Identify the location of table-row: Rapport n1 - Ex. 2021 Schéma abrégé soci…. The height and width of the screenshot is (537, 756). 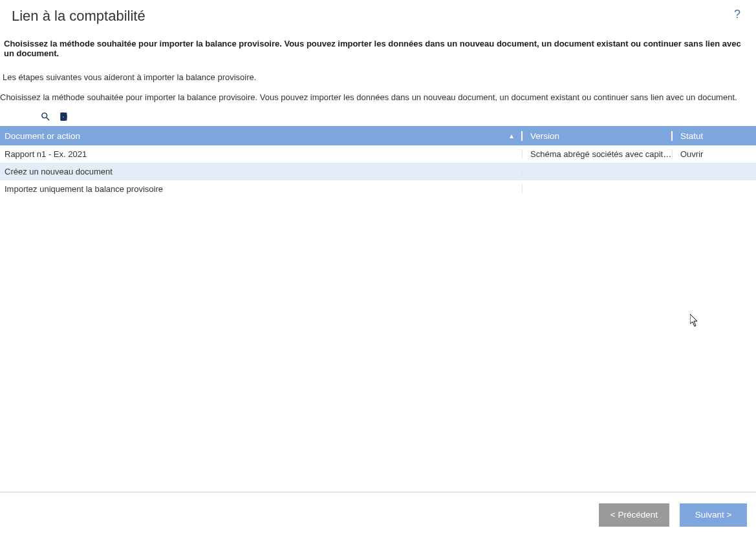
(378, 154).